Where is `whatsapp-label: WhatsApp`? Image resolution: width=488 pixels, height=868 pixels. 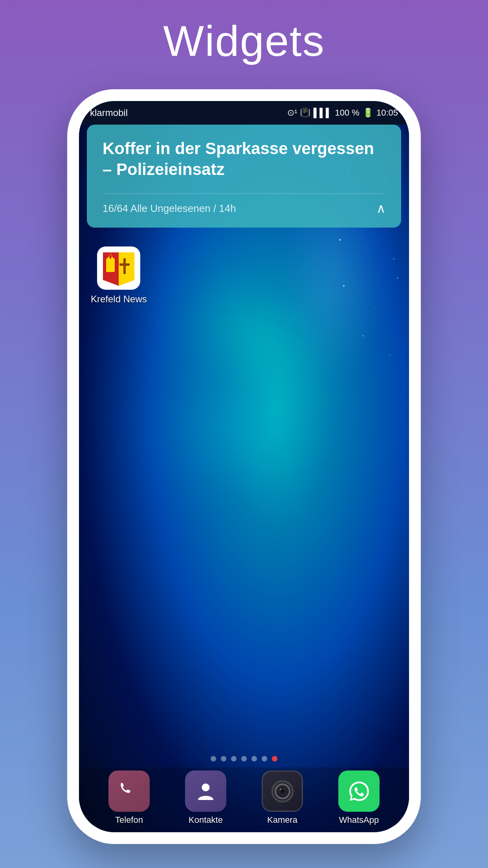 whatsapp-label: WhatsApp is located at coordinates (359, 820).